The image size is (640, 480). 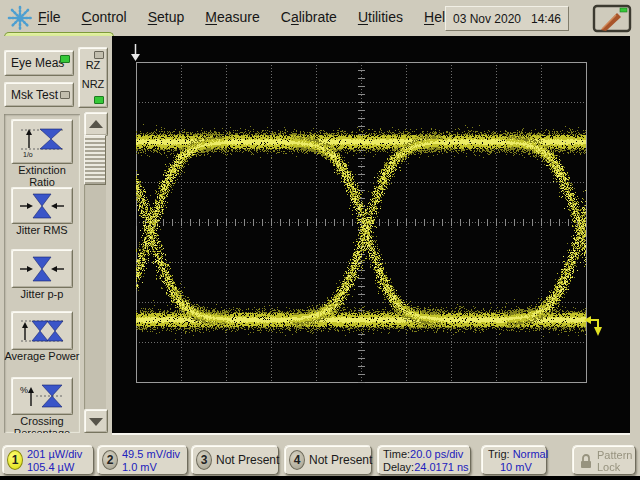 I want to click on bottom-strip, so click(x=320, y=478).